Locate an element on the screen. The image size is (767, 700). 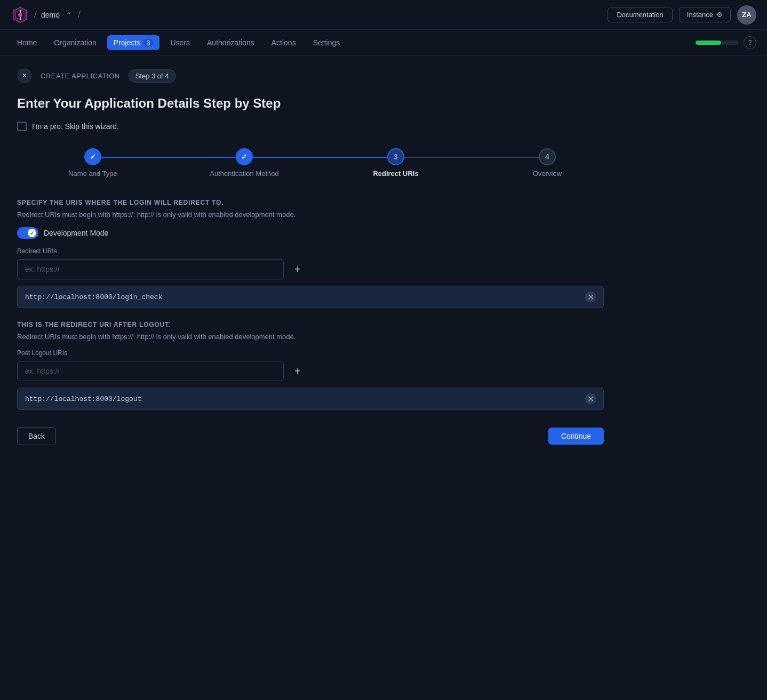
top-bar-left: / demo ⌃ / is located at coordinates (46, 15).